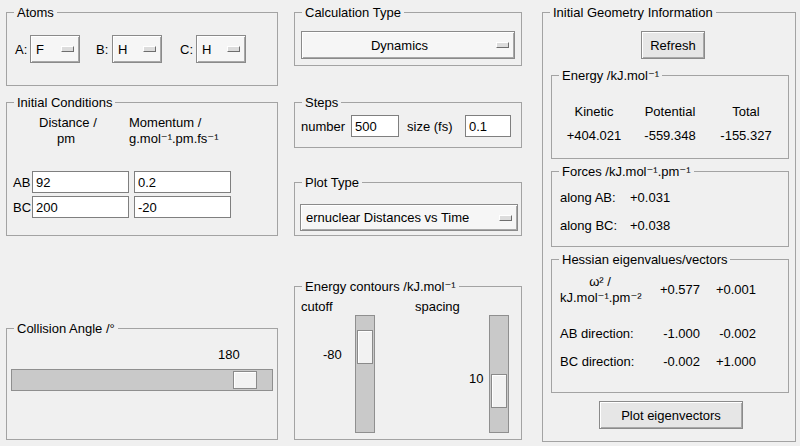 This screenshot has height=446, width=800. I want to click on ab-direction-label: AB direction:, so click(597, 334).